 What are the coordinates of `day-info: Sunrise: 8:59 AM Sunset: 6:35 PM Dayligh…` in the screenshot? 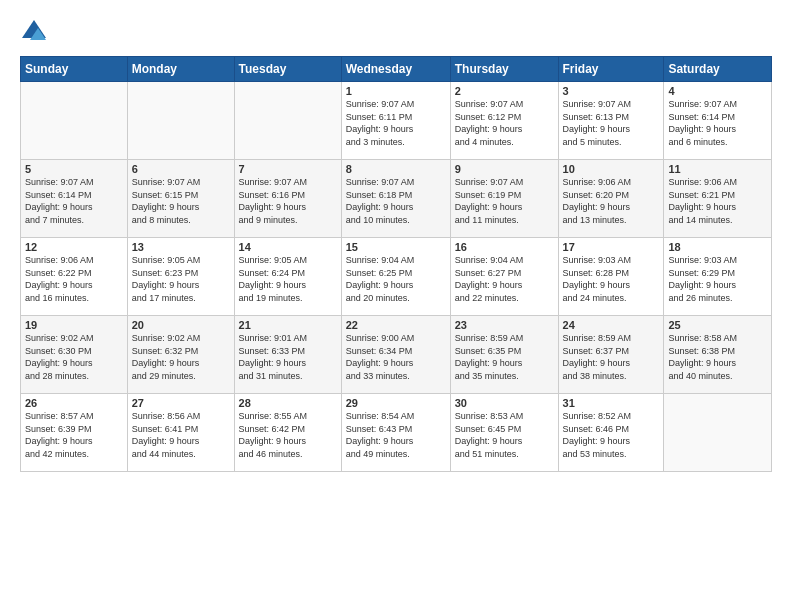 It's located at (504, 357).